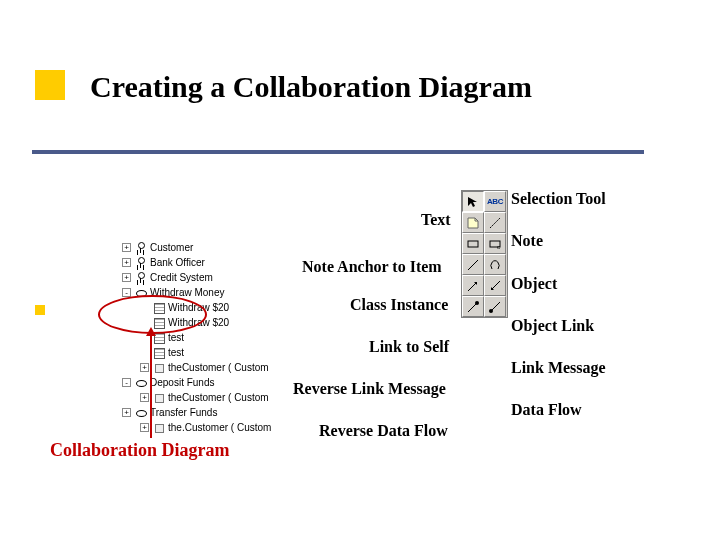  Describe the element at coordinates (409, 347) in the screenshot. I see `label-link-to-self: Link to Self` at that location.